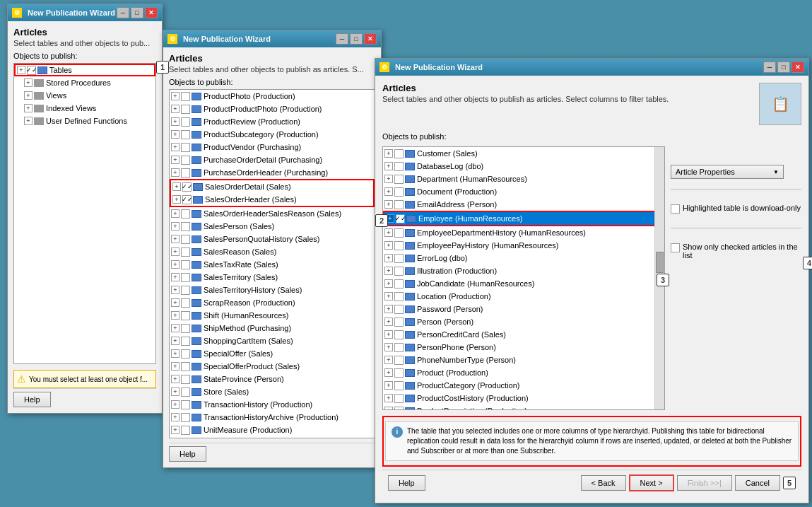  Describe the element at coordinates (770, 67) in the screenshot. I see `window3-minimize: ─` at that location.